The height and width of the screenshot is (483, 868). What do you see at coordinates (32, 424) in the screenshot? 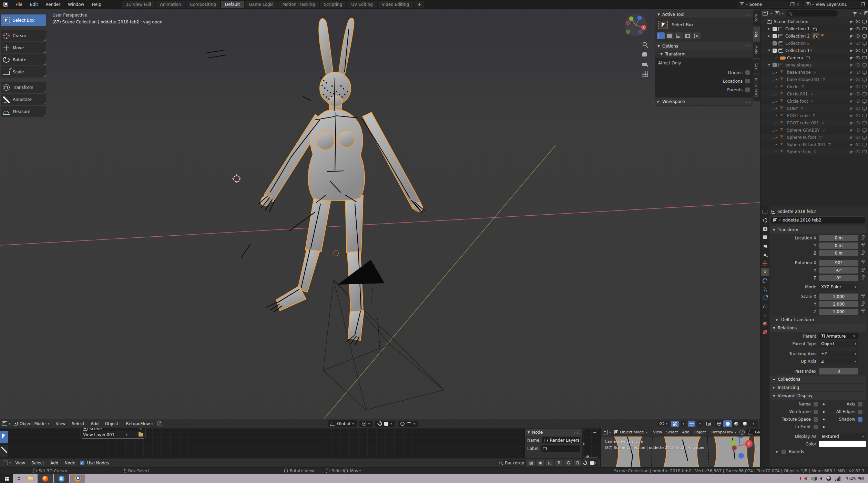
I see `mode-dropdown: Object Mode ▾` at bounding box center [32, 424].